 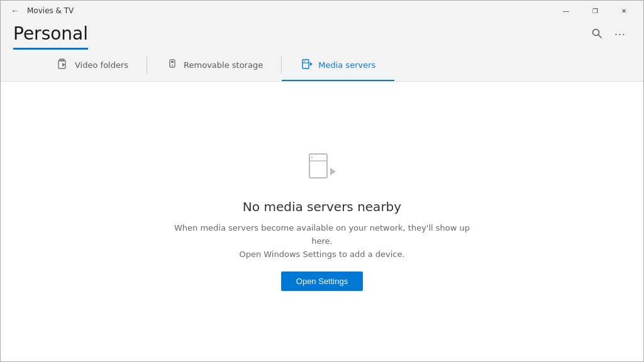 I want to click on back-button: ←, so click(x=15, y=11).